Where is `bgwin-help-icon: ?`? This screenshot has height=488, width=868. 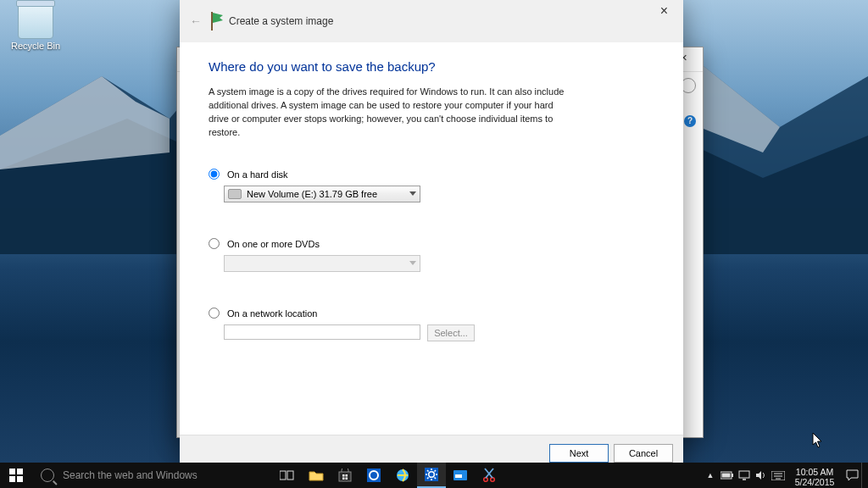
bgwin-help-icon: ? is located at coordinates (690, 121).